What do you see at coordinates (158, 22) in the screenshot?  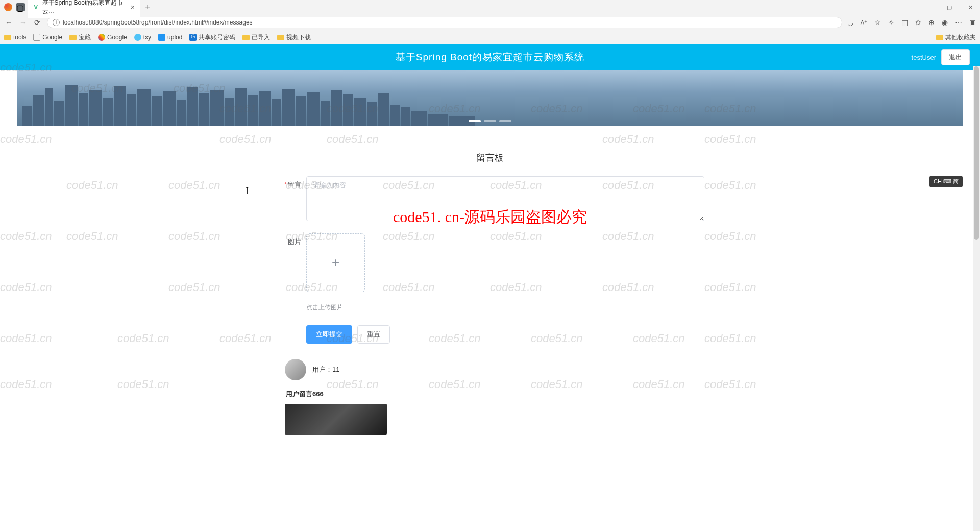 I see `url-text: localhost:8080/springboot58rqp/front/dis…` at bounding box center [158, 22].